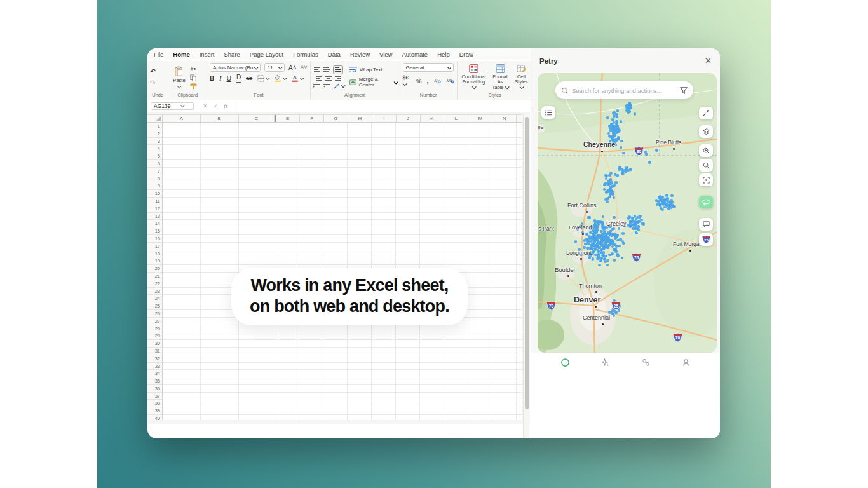 The width and height of the screenshot is (868, 488). I want to click on select-all-corner, so click(155, 118).